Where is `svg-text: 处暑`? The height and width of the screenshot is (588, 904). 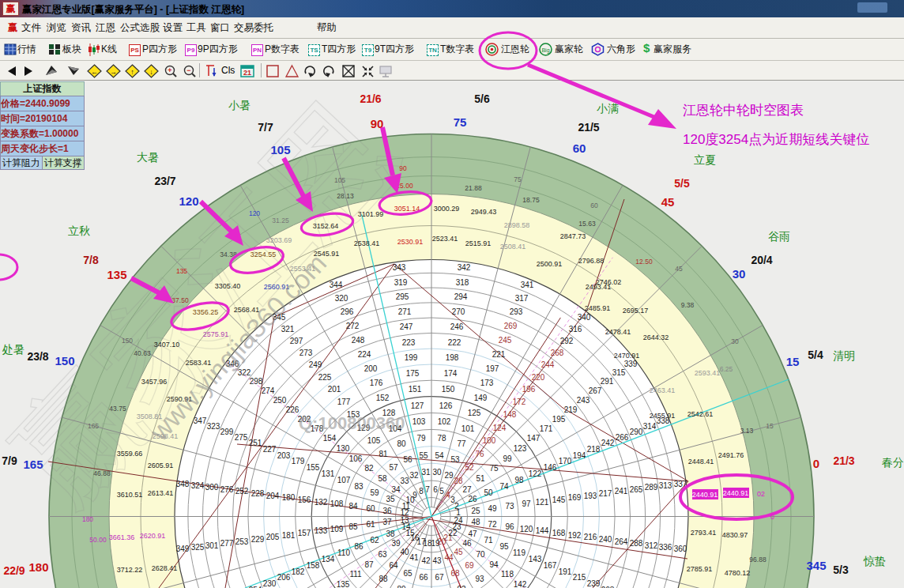
svg-text: 处暑 is located at coordinates (13, 349).